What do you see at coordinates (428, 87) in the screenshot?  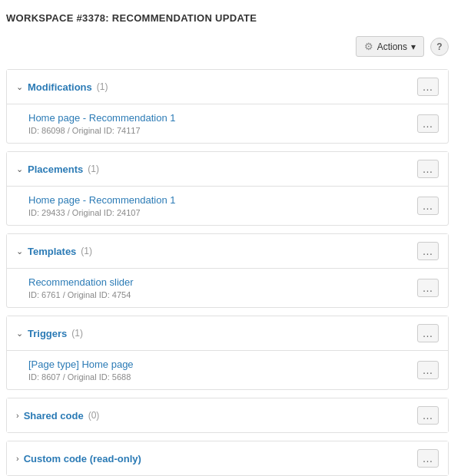 I see `section-more-button-modifications: …` at bounding box center [428, 87].